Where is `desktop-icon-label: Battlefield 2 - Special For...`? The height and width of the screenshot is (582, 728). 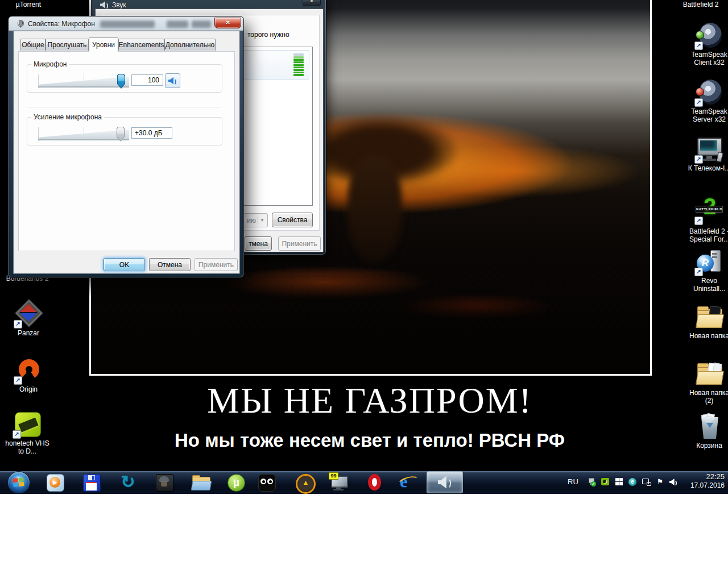
desktop-icon-label: Battlefield 2 - Special For... is located at coordinates (706, 235).